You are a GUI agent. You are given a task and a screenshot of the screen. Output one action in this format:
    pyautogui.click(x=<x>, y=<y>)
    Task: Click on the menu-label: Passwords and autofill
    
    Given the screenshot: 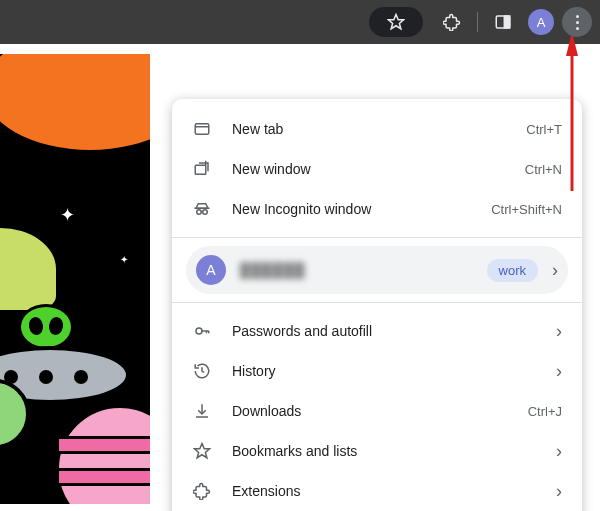 What is the action you would take?
    pyautogui.click(x=384, y=331)
    